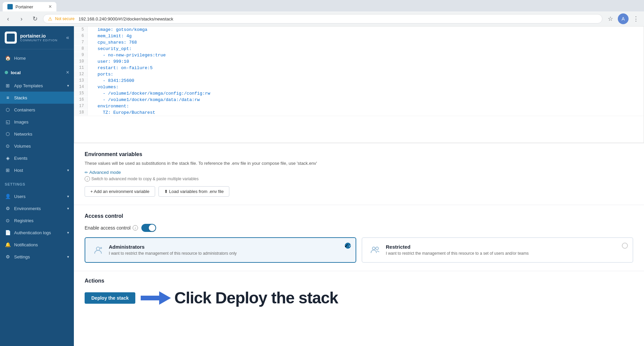  Describe the element at coordinates (87, 179) in the screenshot. I see `info-icon: i` at that location.